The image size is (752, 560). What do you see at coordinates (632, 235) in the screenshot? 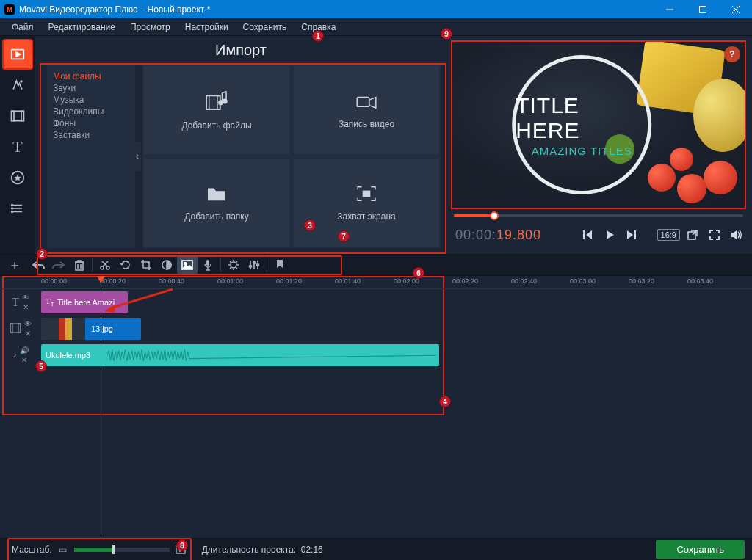
I see `next-frame-button` at bounding box center [632, 235].